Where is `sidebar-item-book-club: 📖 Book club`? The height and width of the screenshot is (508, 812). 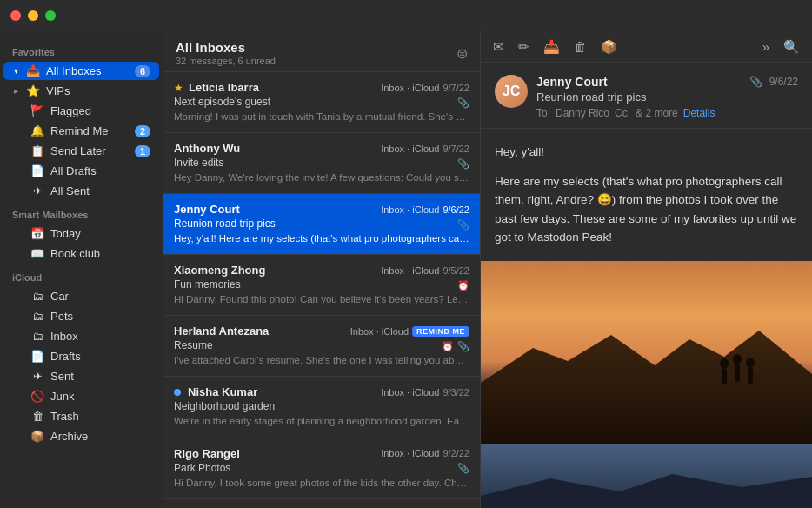 sidebar-item-book-club: 📖 Book club is located at coordinates (82, 254).